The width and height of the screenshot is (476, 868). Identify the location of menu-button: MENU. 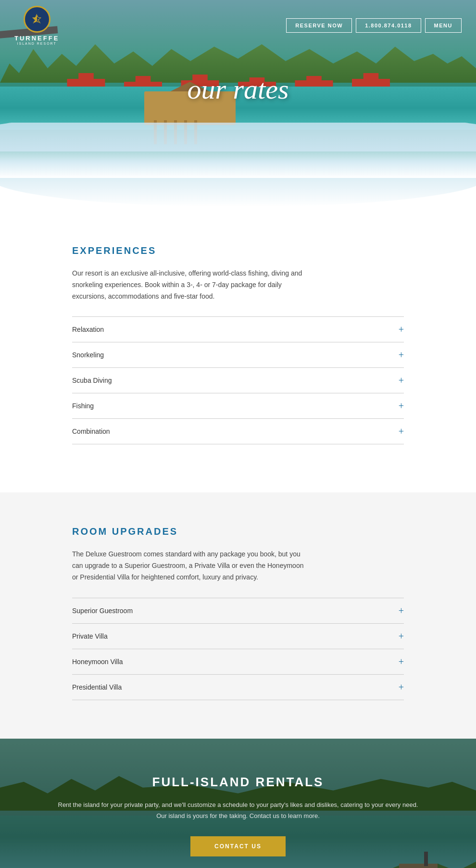
(443, 25).